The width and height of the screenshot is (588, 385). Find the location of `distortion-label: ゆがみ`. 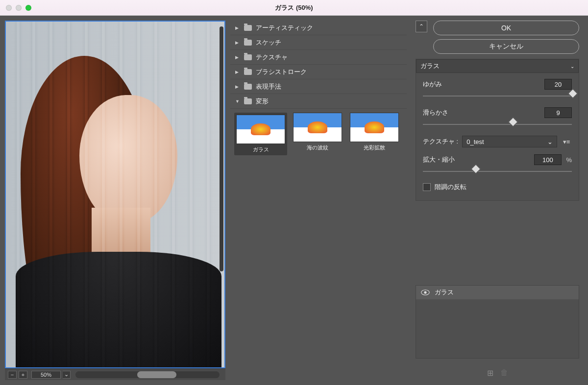

distortion-label: ゆがみ is located at coordinates (432, 84).